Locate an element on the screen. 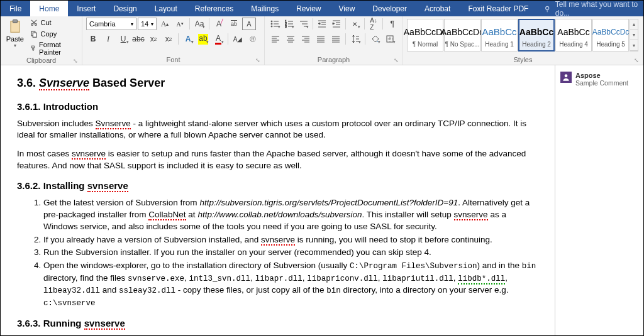 This screenshot has width=644, height=336. list-item: Get the latest version of Subversion fro… is located at coordinates (291, 215).